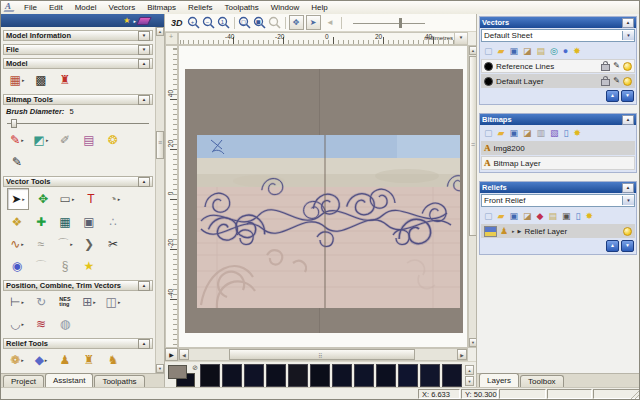 Image resolution: width=640 pixels, height=400 pixels. Describe the element at coordinates (488, 216) in the screenshot. I see `new-relief-icon: ▢` at that location.